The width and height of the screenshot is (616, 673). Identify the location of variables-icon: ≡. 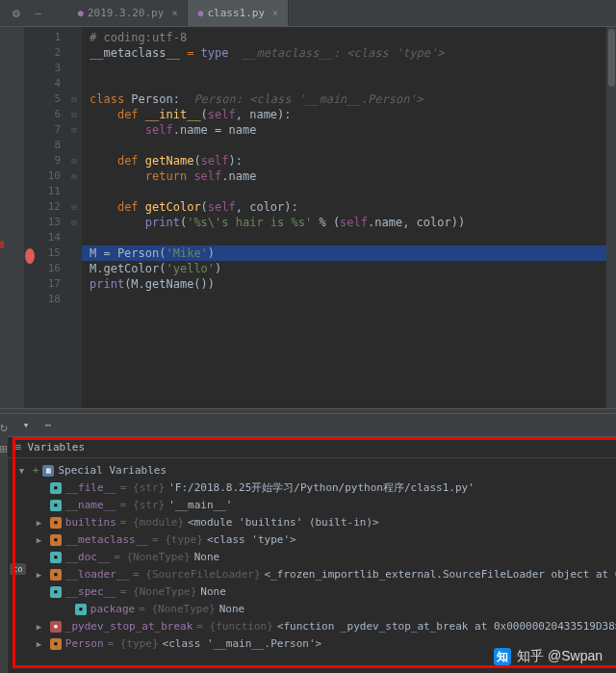
(19, 447).